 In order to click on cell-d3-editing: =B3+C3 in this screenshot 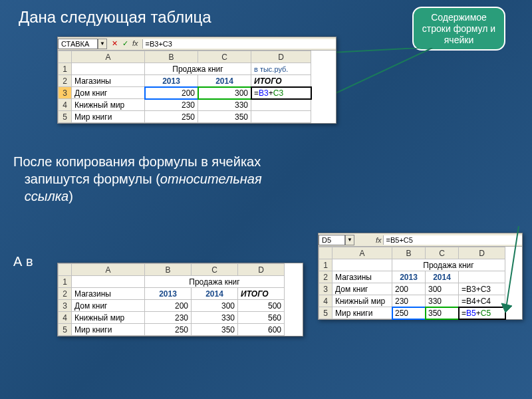, I will do `click(281, 93)`.